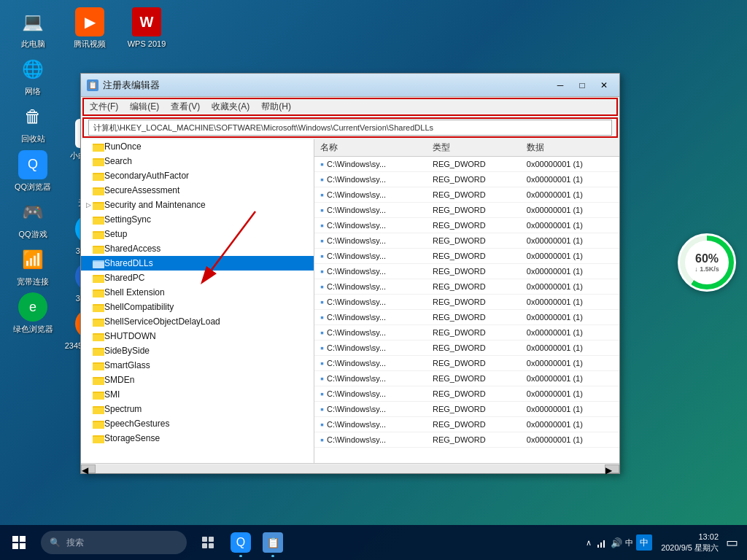 Image resolution: width=747 pixels, height=560 pixels. Describe the element at coordinates (707, 259) in the screenshot. I see `network-percent: 60%` at that location.